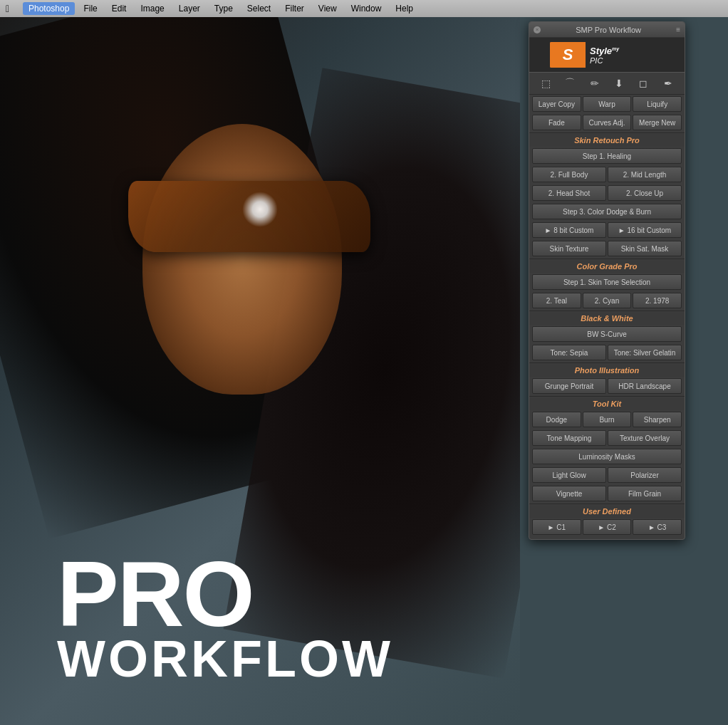 The image size is (728, 725). I want to click on pro-workflow-text: PRO WORKFLOW, so click(225, 617).